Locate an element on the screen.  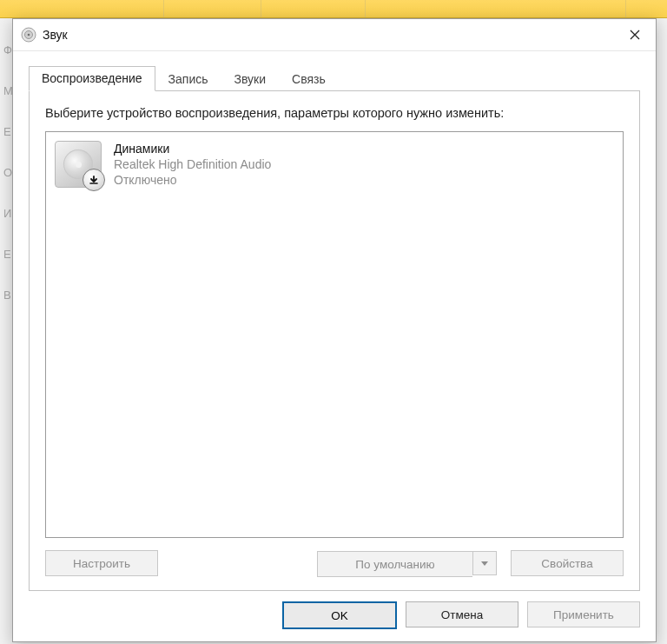
tab-communications: Связь is located at coordinates (309, 79).